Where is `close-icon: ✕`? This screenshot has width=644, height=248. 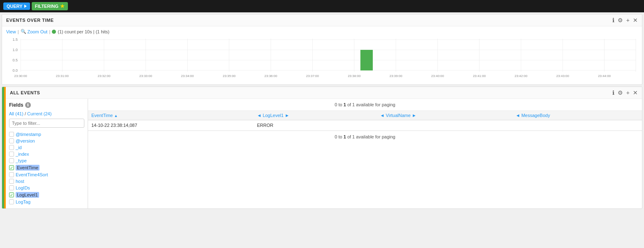
close-icon: ✕ is located at coordinates (635, 20).